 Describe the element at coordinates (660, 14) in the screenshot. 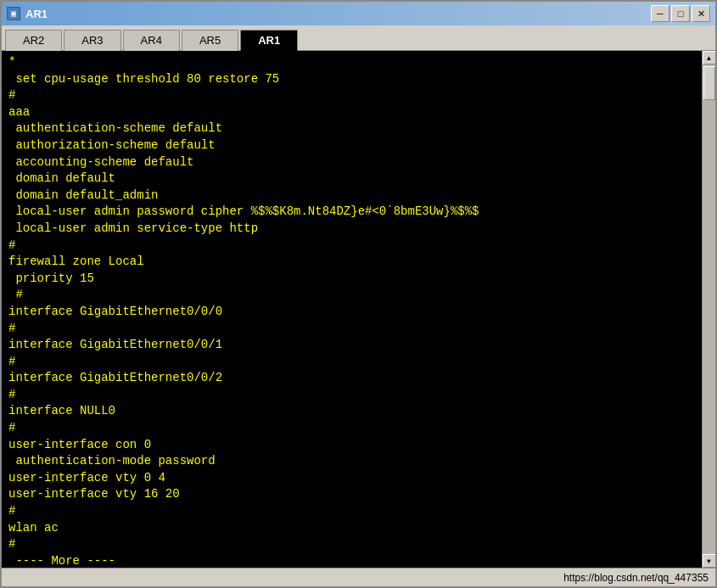

I see `minimize-button: ─` at that location.